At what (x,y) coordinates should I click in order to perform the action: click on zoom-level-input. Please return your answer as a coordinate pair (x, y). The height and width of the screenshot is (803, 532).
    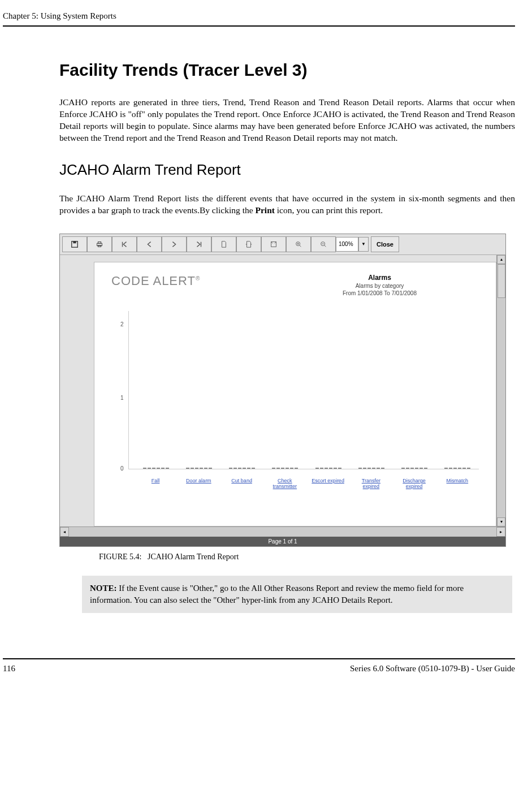
    Looking at the image, I should click on (347, 244).